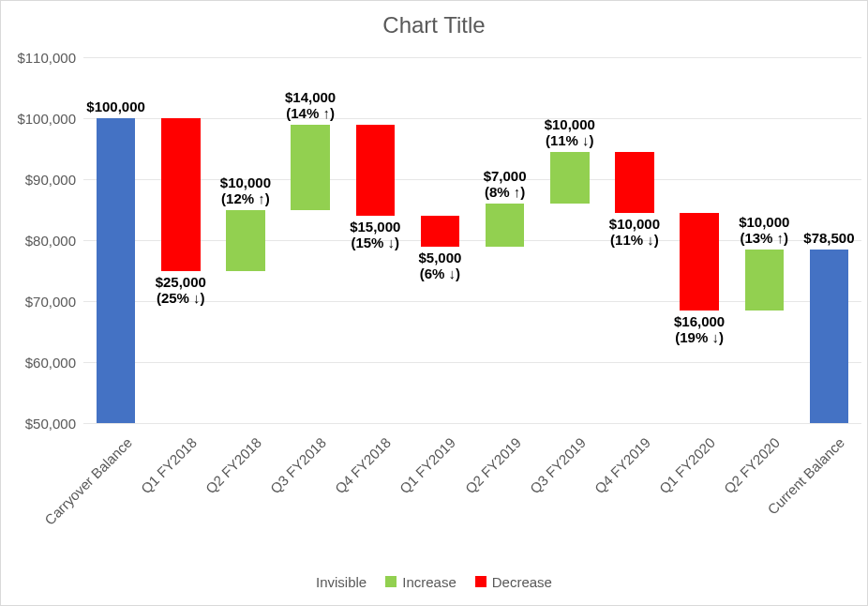 This screenshot has height=606, width=868. I want to click on data-label-value: $14,000, so click(310, 98).